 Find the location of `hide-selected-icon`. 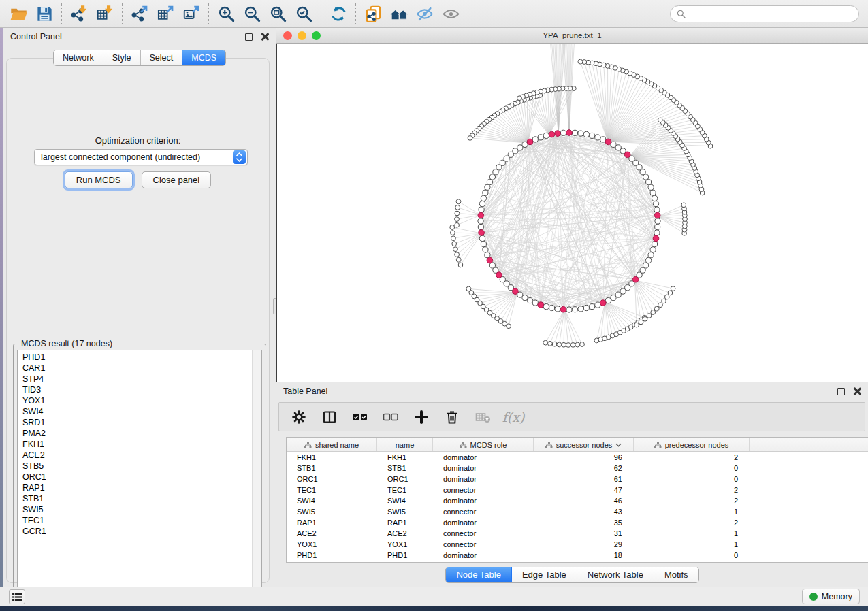

hide-selected-icon is located at coordinates (425, 14).